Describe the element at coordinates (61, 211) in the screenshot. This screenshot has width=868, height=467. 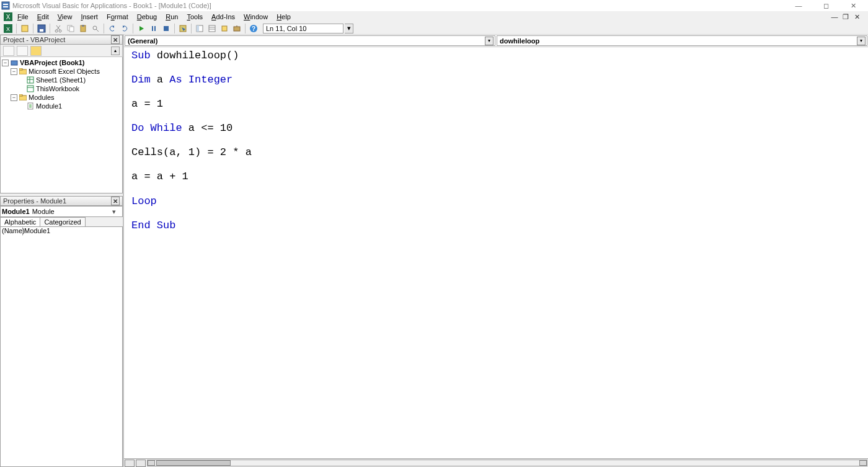
I see `properties-object-selector: Module1 Module ▾` at that location.